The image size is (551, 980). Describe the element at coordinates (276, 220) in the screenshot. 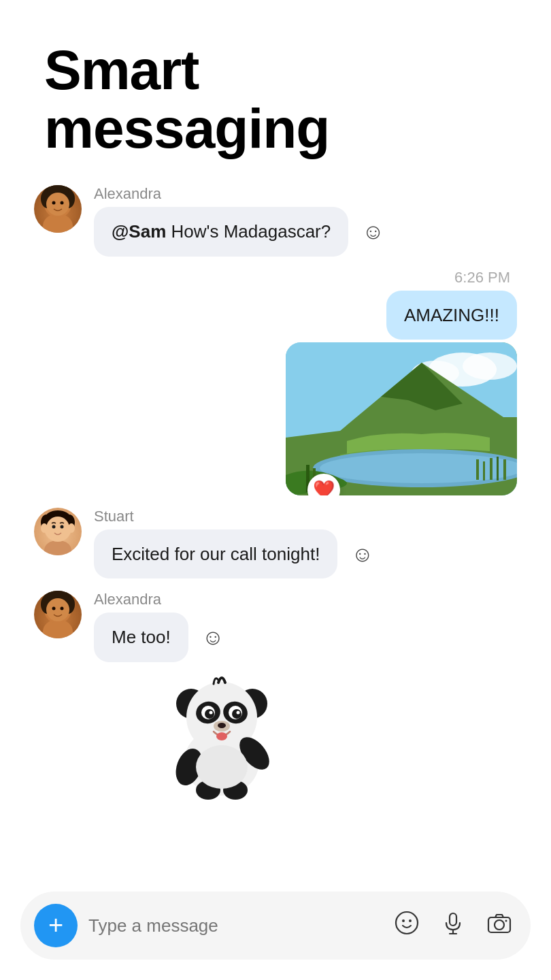

I see `message-row-1: Alexandra @Sam How's Madagascar? ☺` at that location.